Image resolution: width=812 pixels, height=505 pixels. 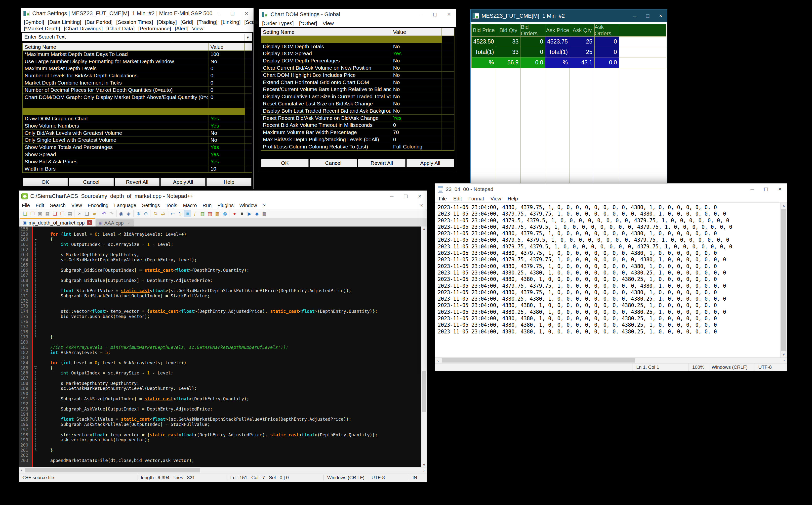 I want to click on redo-icon: ↷, so click(x=111, y=214).